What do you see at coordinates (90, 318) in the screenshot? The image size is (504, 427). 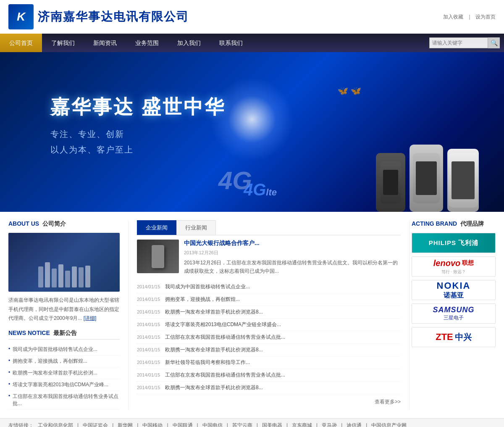 I see `detail-link: [详细]` at bounding box center [90, 318].